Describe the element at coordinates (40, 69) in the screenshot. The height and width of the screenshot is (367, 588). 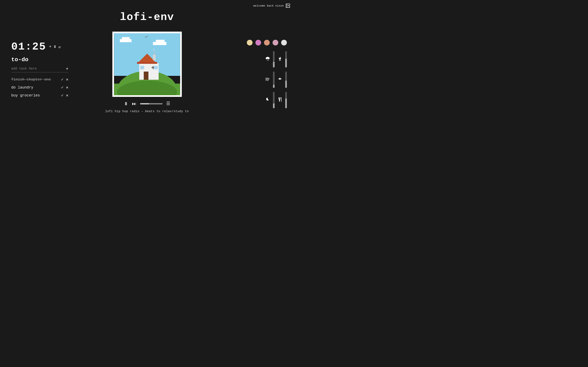
I see `add-task-row: +` at that location.